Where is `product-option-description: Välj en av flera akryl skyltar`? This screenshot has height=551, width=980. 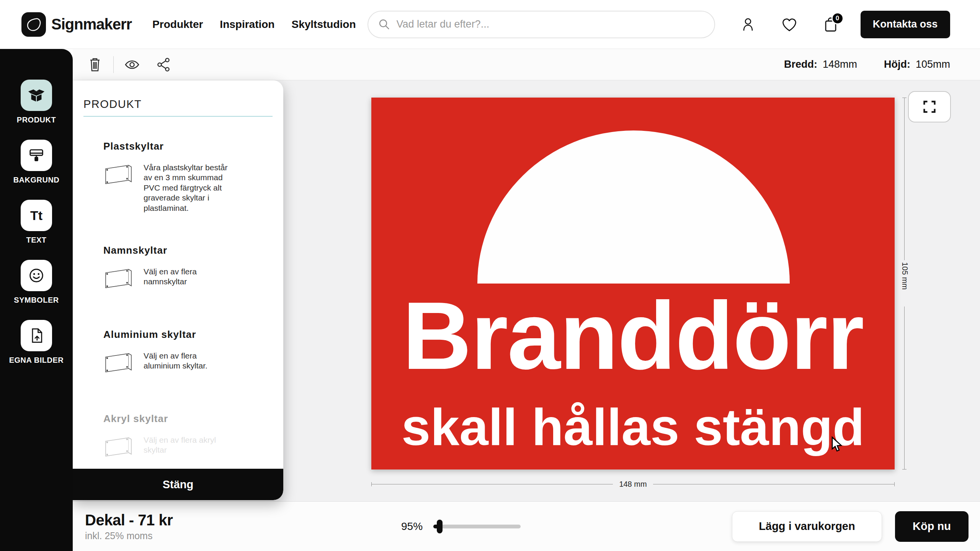 product-option-description: Välj en av flera akryl skyltar is located at coordinates (189, 450).